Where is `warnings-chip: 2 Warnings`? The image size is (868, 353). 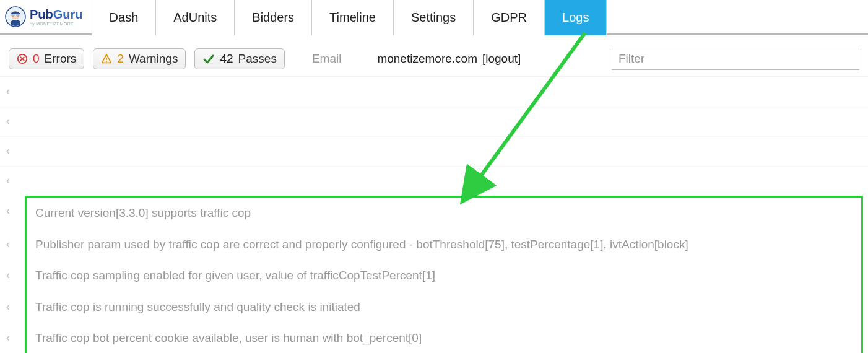 warnings-chip: 2 Warnings is located at coordinates (139, 59).